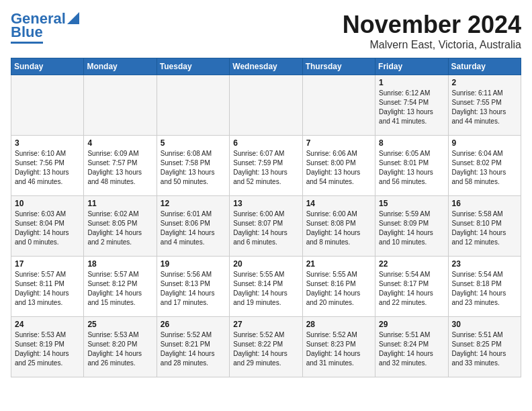 The image size is (532, 411). I want to click on calendar-header: SundayMondayTuesdayWednesdayThursdayFrid…, so click(266, 67).